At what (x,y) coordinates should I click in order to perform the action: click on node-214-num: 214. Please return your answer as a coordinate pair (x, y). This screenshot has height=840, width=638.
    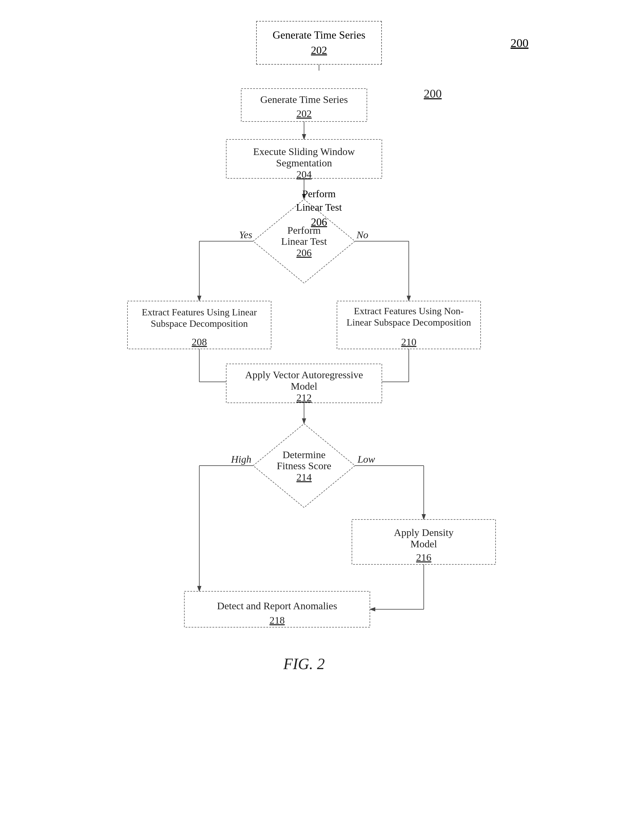
    Looking at the image, I should click on (304, 477).